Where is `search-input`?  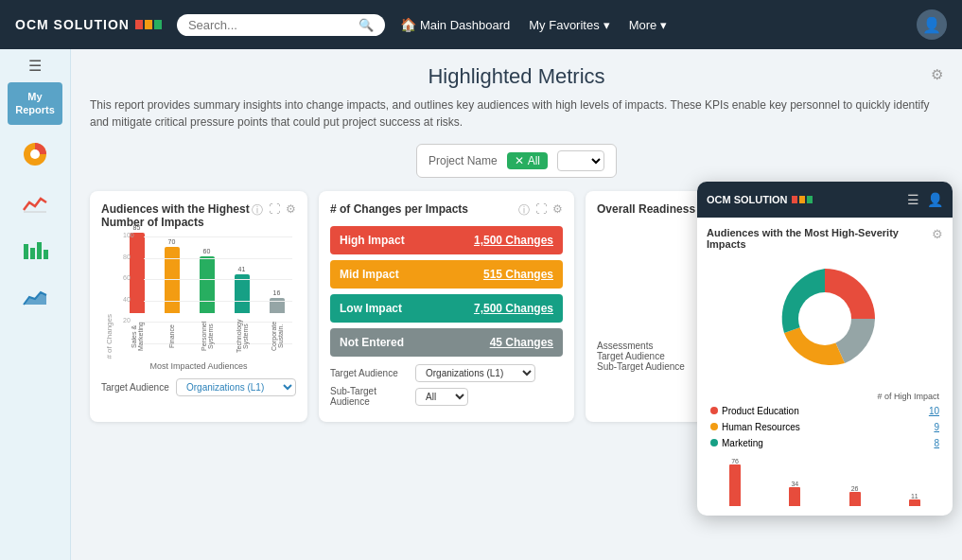 search-input is located at coordinates (273, 25).